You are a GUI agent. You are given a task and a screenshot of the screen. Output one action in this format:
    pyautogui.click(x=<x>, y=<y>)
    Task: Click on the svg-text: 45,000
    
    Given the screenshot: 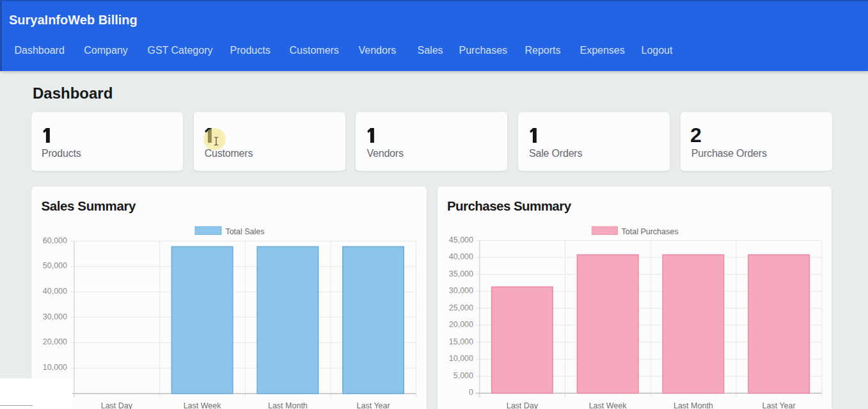 What is the action you would take?
    pyautogui.click(x=461, y=240)
    